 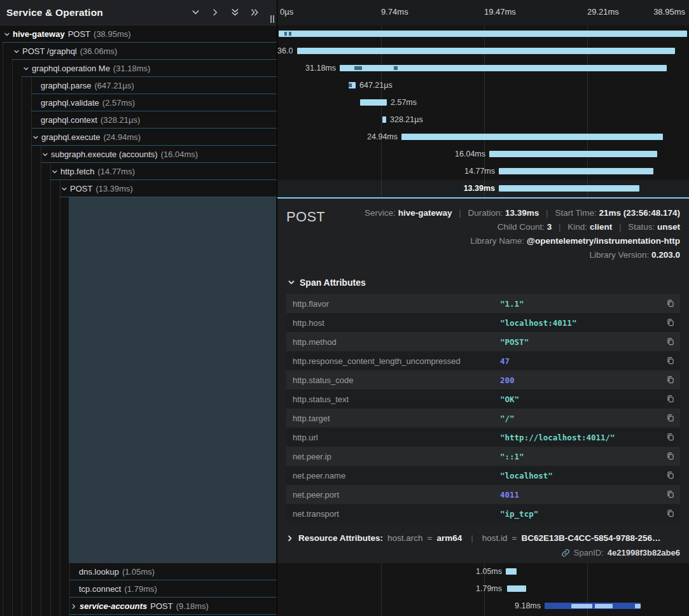 What do you see at coordinates (484, 137) in the screenshot?
I see `timeline-row: 24.94ms` at bounding box center [484, 137].